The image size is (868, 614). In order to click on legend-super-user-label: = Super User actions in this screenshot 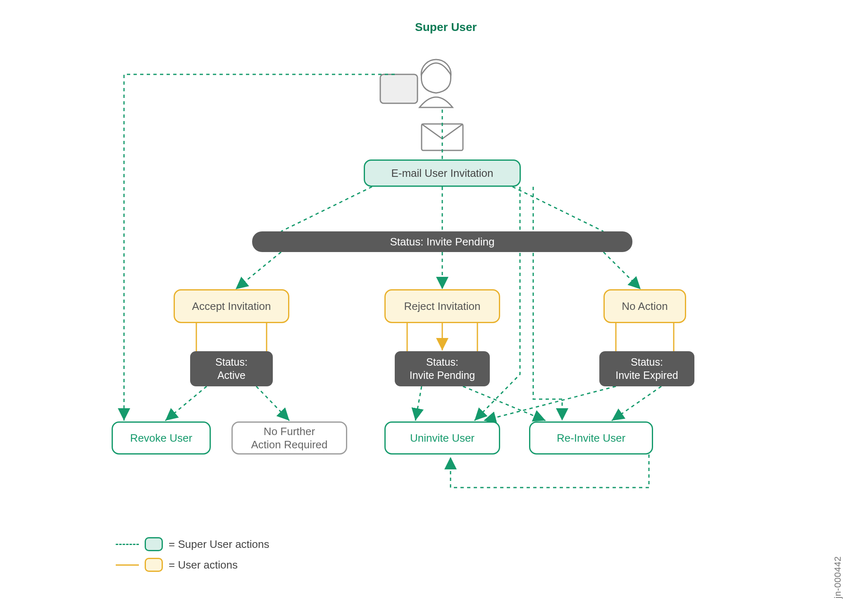, I will do `click(219, 545)`.